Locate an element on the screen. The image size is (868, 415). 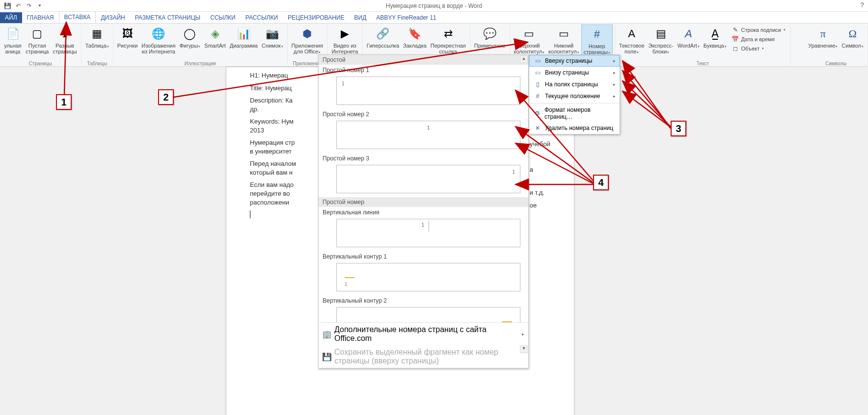
wordart-icon: A is located at coordinates (688, 34).